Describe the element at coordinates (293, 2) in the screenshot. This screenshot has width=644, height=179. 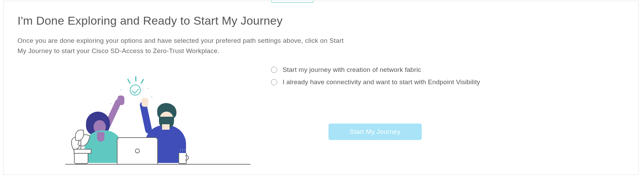
I see `top-accent-pill` at that location.